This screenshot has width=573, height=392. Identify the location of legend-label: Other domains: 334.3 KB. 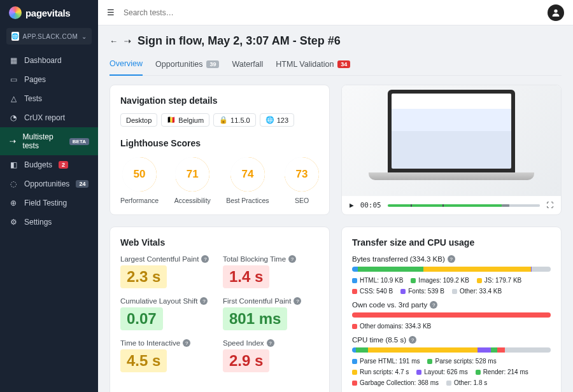
(395, 326).